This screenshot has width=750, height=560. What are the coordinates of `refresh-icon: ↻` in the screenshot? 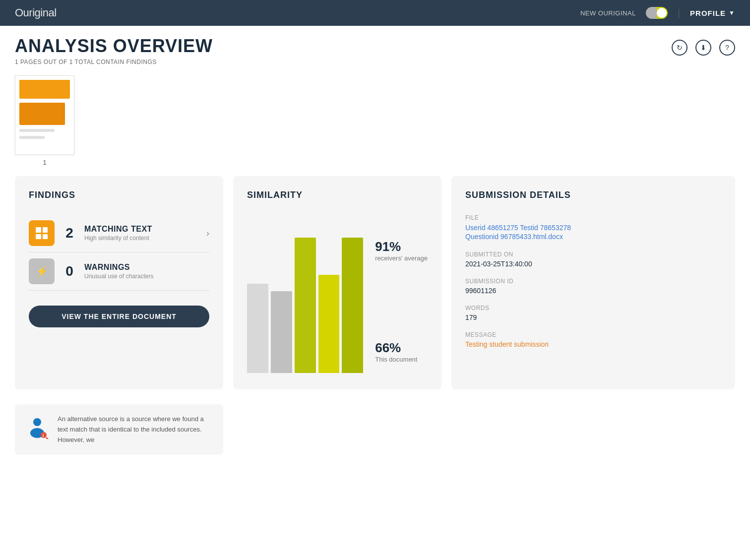 It's located at (680, 48).